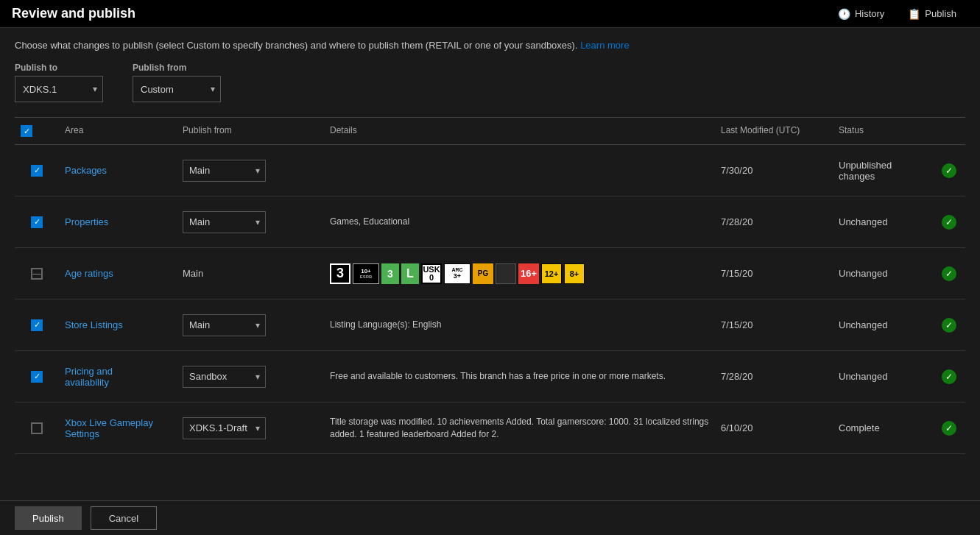 Image resolution: width=980 pixels, height=535 pixels. Describe the element at coordinates (59, 89) in the screenshot. I see `publish-to-select: XDKS.1 RETAIL` at that location.